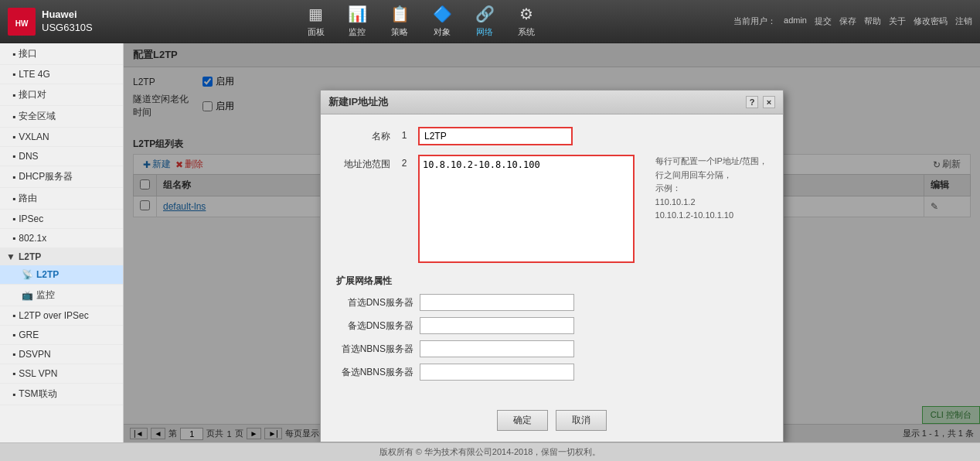  What do you see at coordinates (14, 394) in the screenshot?
I see `tsm-icon: ▪` at bounding box center [14, 394].